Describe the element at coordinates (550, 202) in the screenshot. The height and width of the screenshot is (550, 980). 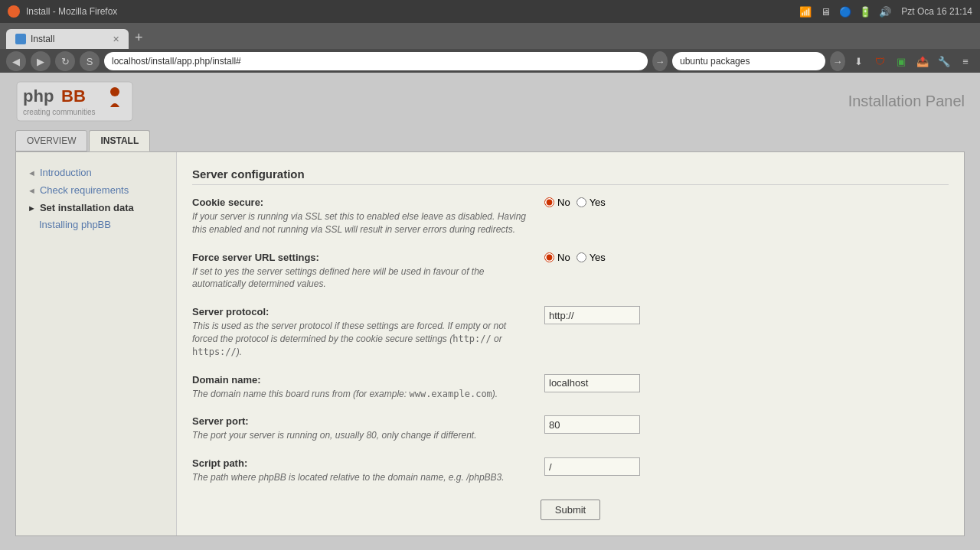
I see `cookie-secure-no-radio` at that location.